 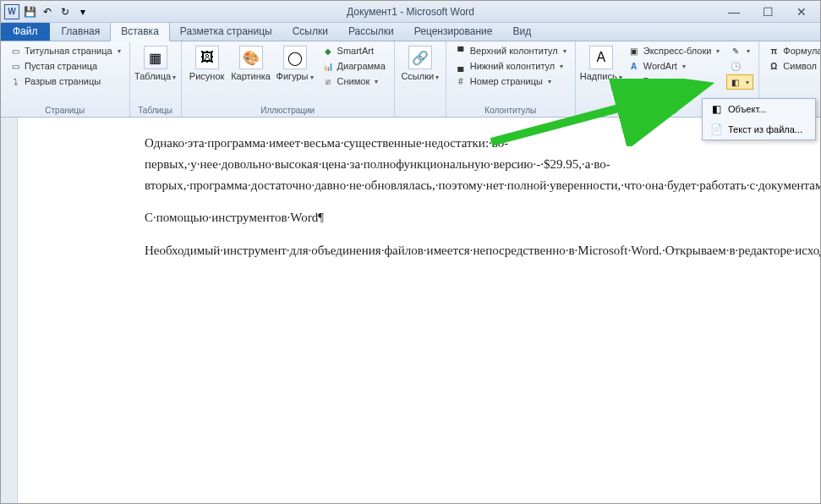 I want to click on left-margin, so click(x=9, y=310).